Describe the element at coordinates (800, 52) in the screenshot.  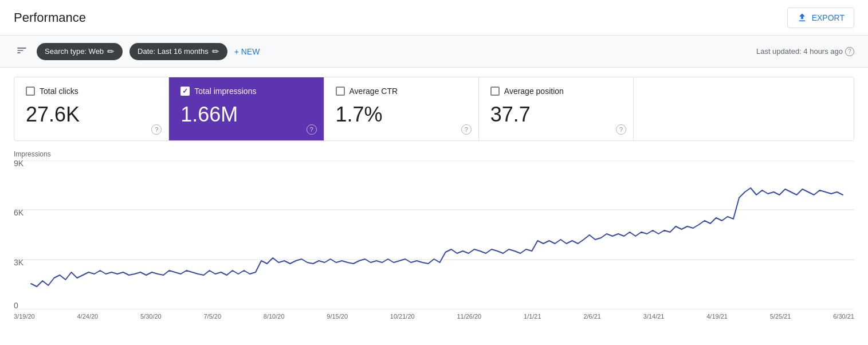
I see `last-updated-text: Last updated: 4 hours ago` at that location.